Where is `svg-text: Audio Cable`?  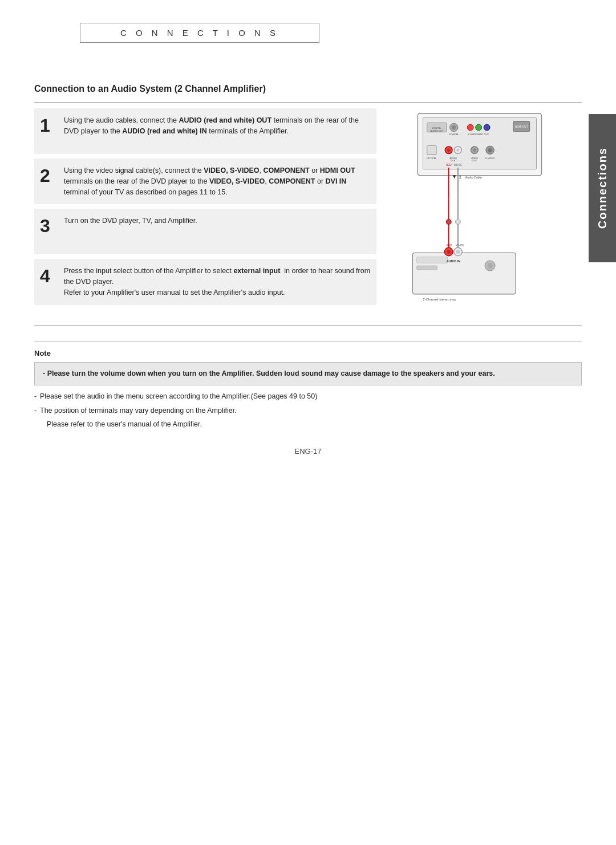 svg-text: Audio Cable is located at coordinates (473, 177).